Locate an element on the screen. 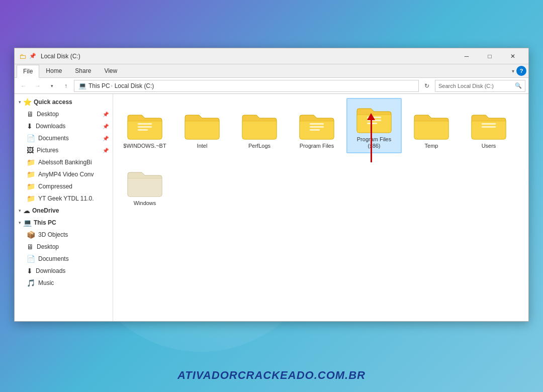 This screenshot has width=543, height=392. sidebar-item-compressed: 📁 Compressed is located at coordinates (63, 186).